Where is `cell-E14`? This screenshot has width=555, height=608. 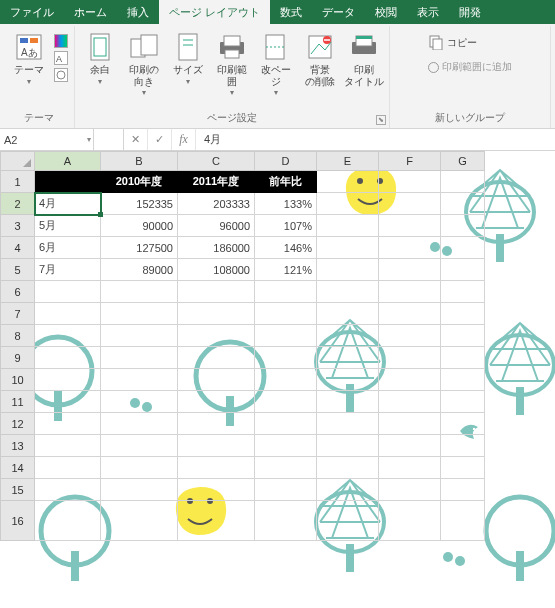 cell-E14 is located at coordinates (348, 468).